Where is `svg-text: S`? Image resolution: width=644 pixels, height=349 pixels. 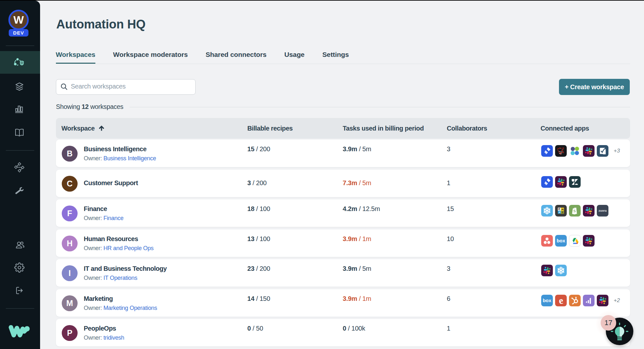
svg-text: S is located at coordinates (574, 211).